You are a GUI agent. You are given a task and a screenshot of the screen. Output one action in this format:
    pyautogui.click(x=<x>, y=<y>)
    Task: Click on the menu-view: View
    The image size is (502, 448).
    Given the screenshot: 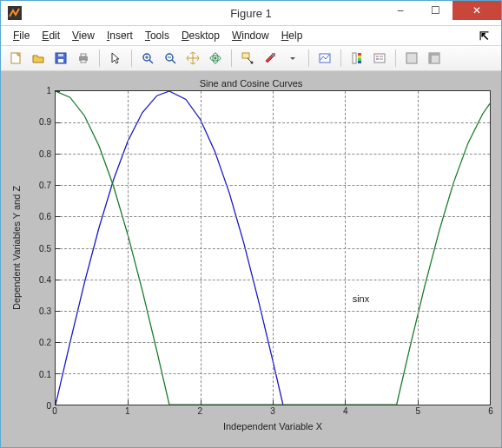 What is the action you would take?
    pyautogui.click(x=83, y=36)
    